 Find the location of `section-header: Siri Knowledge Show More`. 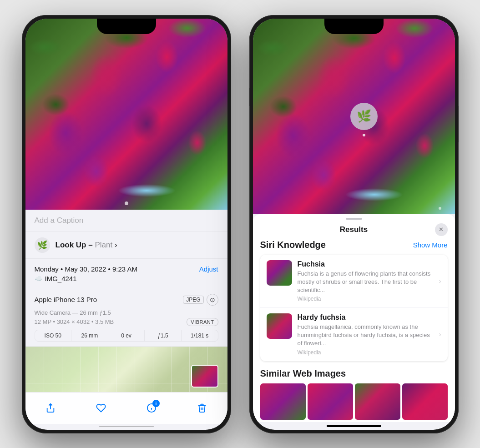

section-header: Siri Knowledge Show More is located at coordinates (354, 245).